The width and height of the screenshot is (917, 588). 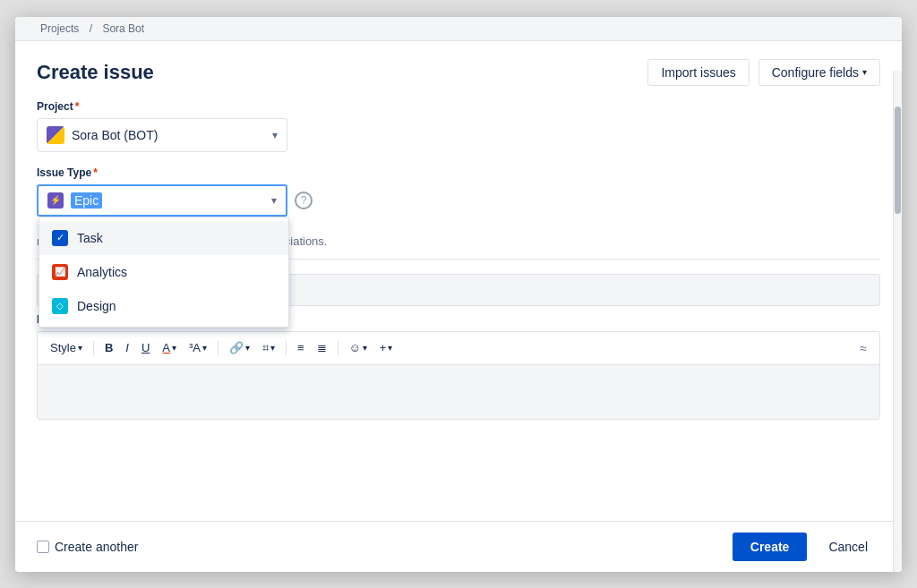 I want to click on issue-type-value: Epic, so click(x=86, y=200).